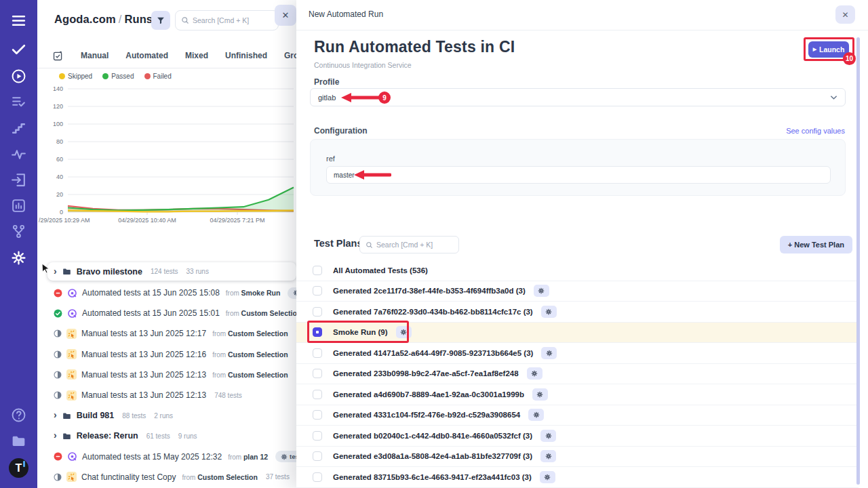  Describe the element at coordinates (859, 261) in the screenshot. I see `scrollbar` at that location.